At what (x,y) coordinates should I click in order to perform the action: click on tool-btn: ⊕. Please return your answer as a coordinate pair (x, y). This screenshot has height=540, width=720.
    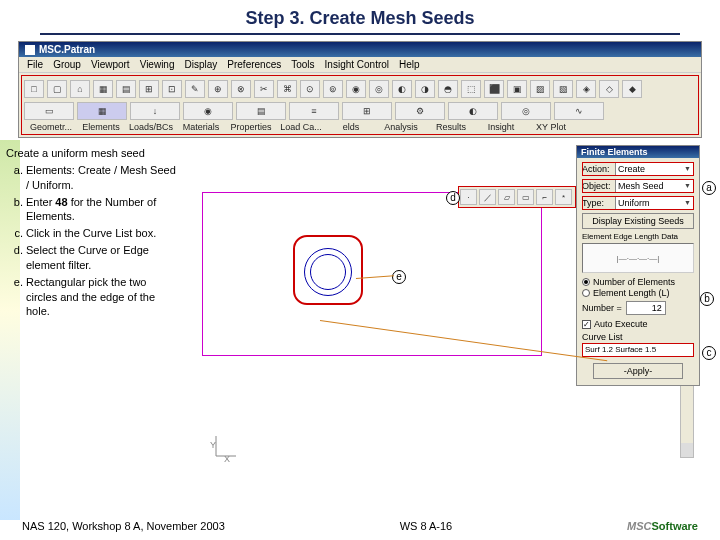
    Looking at the image, I should click on (218, 89).